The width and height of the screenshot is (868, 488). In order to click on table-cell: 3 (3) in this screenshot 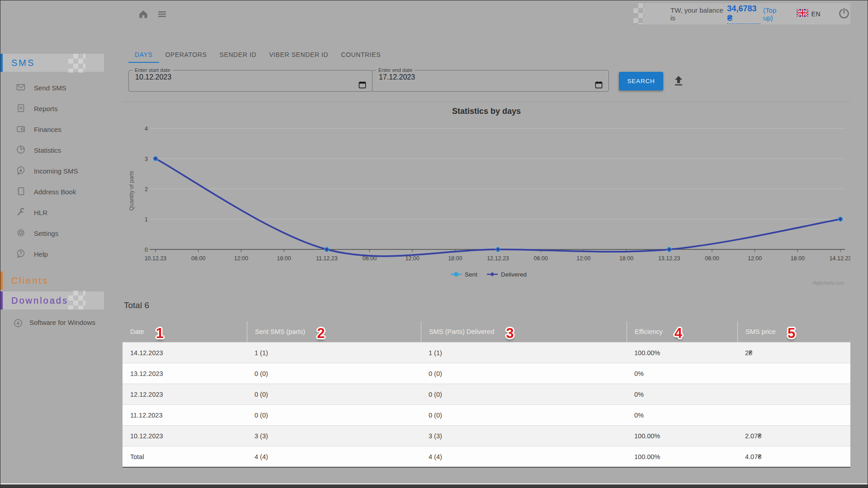, I will do `click(524, 436)`.